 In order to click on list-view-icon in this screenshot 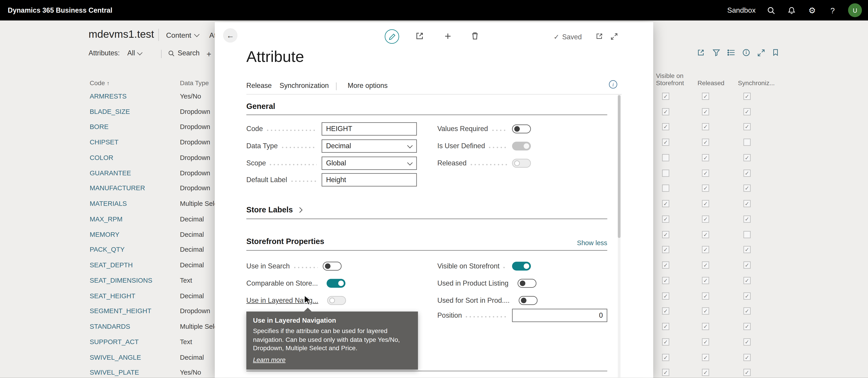, I will do `click(731, 53)`.